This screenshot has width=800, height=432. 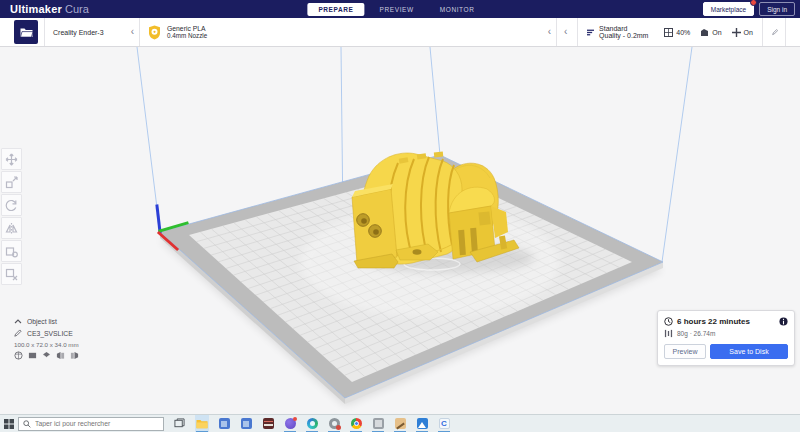 I want to click on preview-button: Preview, so click(x=685, y=352).